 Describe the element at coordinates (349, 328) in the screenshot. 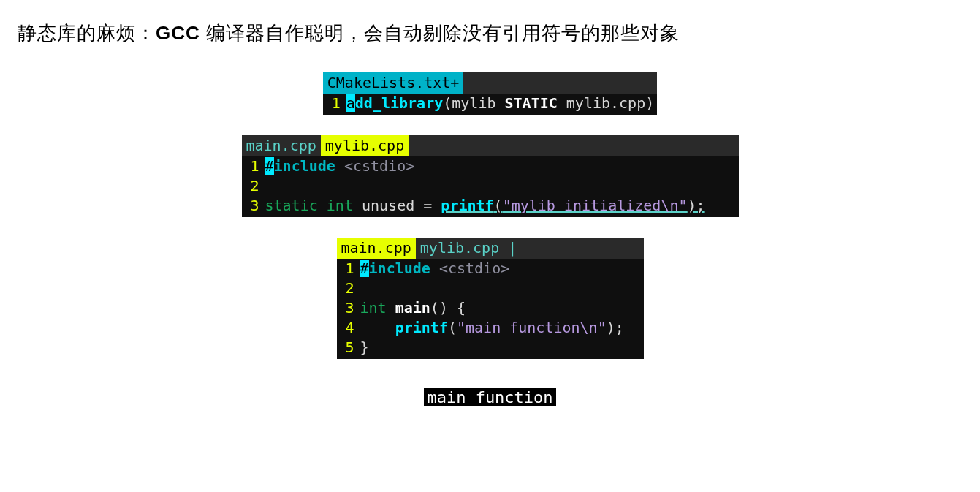

I see `line-number: 4` at that location.